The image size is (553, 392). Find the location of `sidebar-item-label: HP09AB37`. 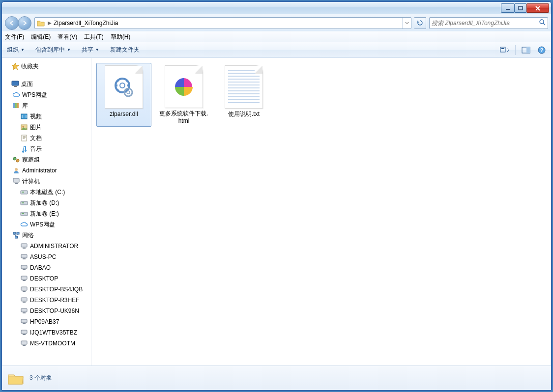

sidebar-item-label: HP09AB37 is located at coordinates (44, 322).